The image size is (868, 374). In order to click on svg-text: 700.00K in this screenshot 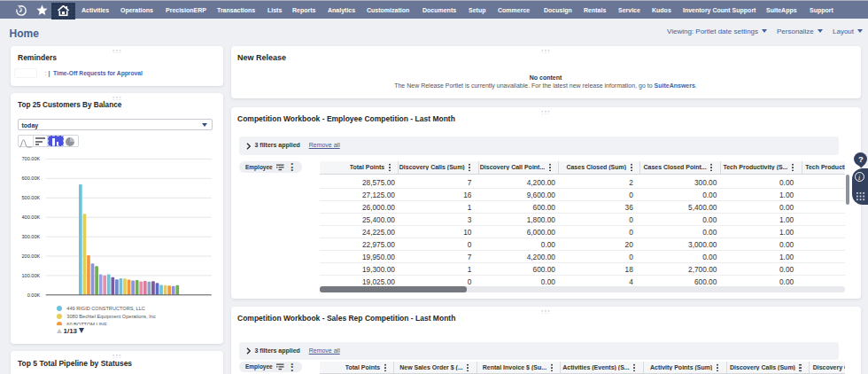, I will do `click(30, 159)`.